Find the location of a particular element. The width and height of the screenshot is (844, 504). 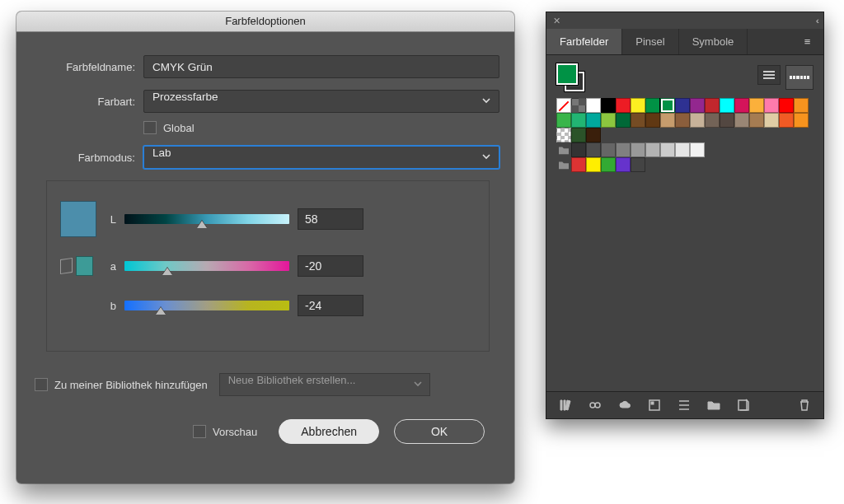

folder-icon is located at coordinates (714, 405).